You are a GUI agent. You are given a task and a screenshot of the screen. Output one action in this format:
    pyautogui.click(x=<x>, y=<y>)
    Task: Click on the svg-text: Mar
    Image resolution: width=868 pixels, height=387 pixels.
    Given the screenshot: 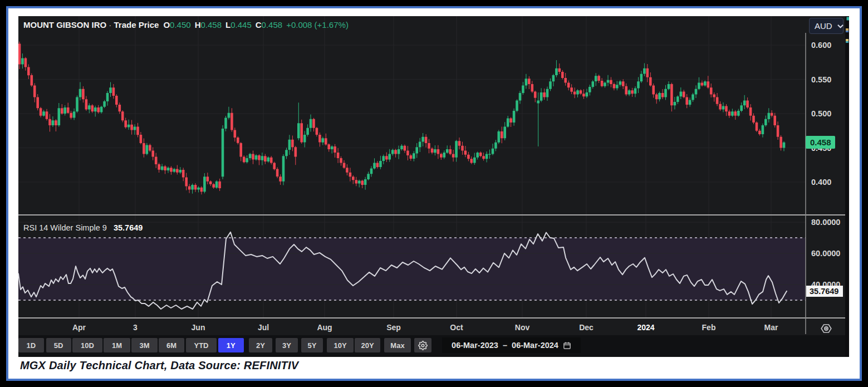 What is the action you would take?
    pyautogui.click(x=772, y=327)
    